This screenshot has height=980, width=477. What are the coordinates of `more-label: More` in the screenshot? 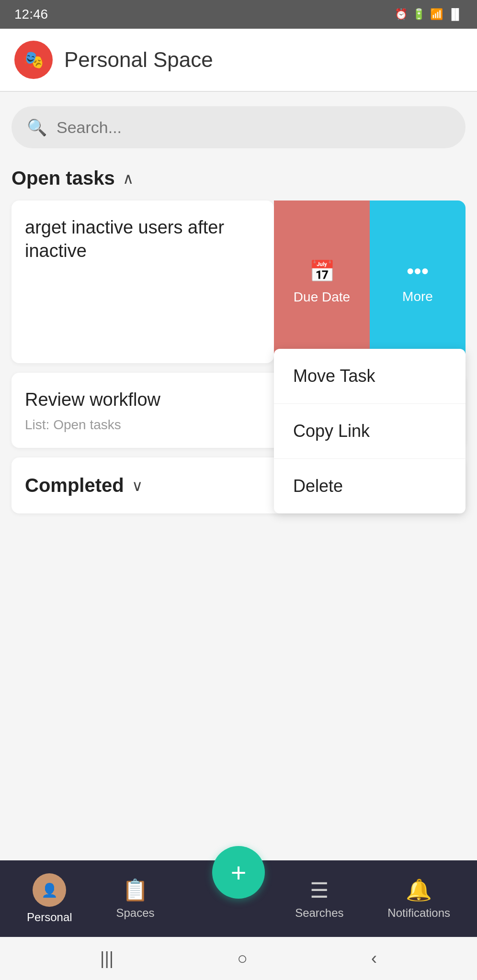 It's located at (418, 297).